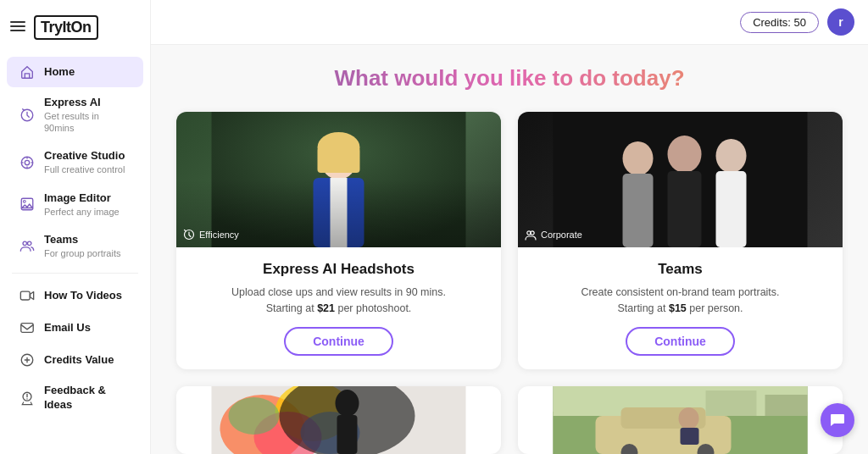 This screenshot has width=868, height=454. Describe the element at coordinates (75, 27) in the screenshot. I see `sidebar-header: TryItOn` at that location.